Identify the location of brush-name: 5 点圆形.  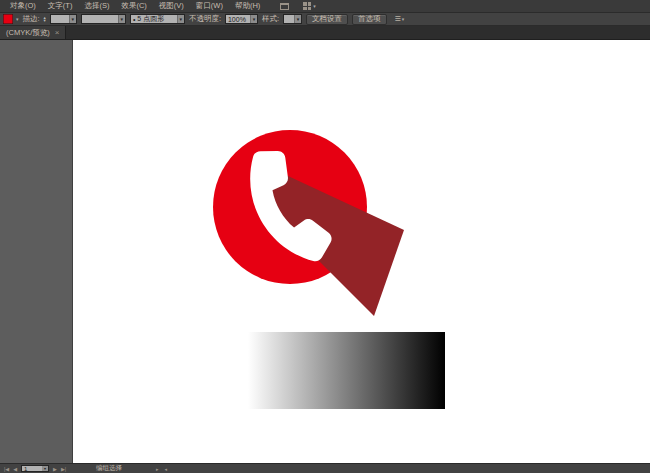
(150, 19).